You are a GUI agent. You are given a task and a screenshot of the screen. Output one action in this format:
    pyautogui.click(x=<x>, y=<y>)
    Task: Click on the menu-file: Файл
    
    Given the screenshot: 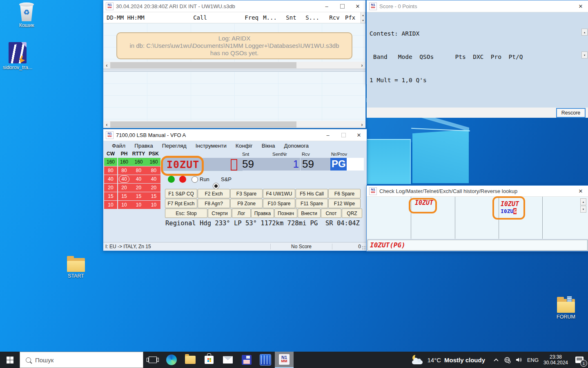 What is the action you would take?
    pyautogui.click(x=118, y=146)
    